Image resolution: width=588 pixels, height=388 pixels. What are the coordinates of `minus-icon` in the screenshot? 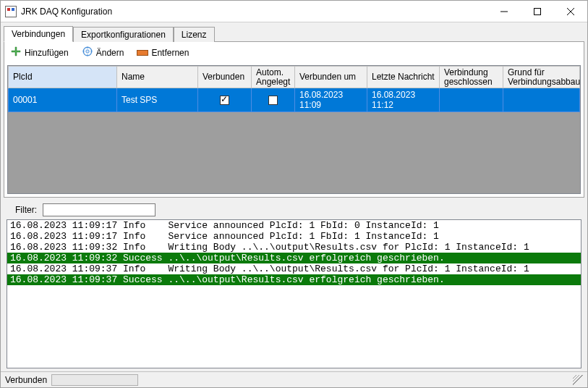 It's located at (142, 53).